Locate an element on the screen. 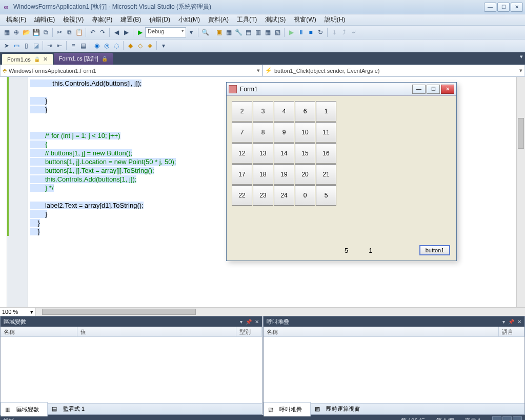 The image size is (525, 420). pause-icon: ⏸ is located at coordinates (301, 32).